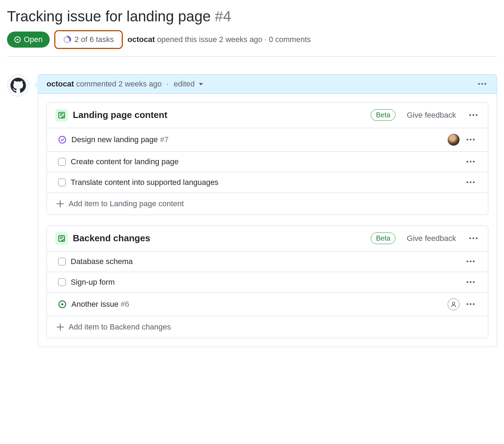 The width and height of the screenshot is (504, 444). I want to click on add-item-button: Add item to Landing page content, so click(267, 204).